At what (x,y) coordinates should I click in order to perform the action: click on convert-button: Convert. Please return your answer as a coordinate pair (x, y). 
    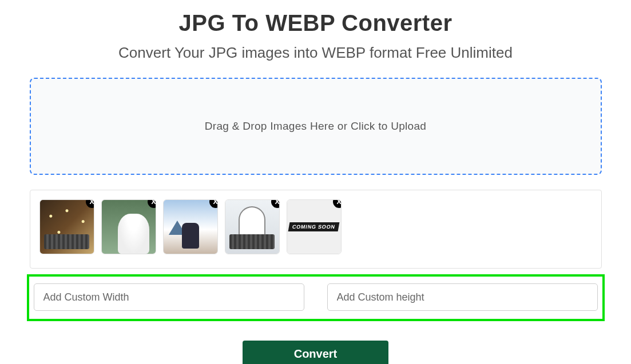
    Looking at the image, I should click on (316, 352).